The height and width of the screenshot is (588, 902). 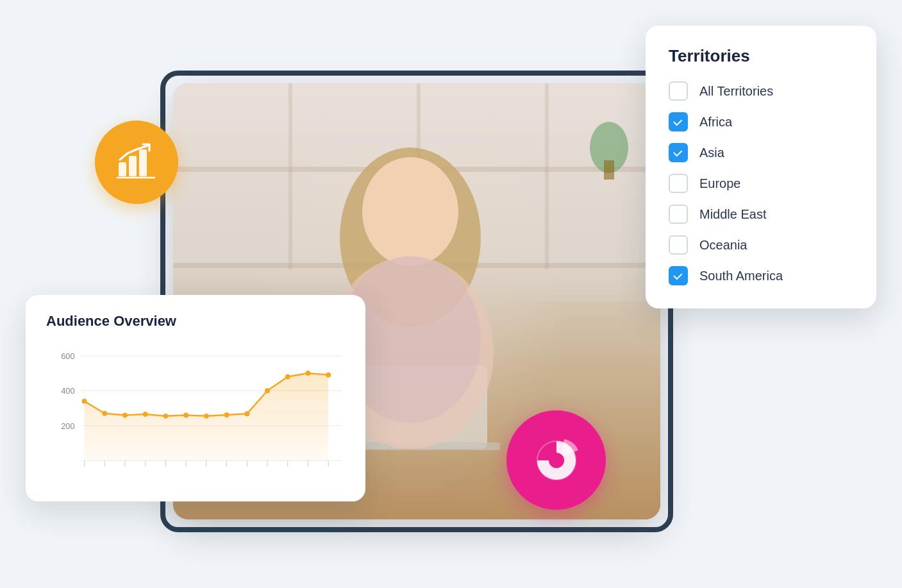 What do you see at coordinates (556, 460) in the screenshot?
I see `pie-chart-circle` at bounding box center [556, 460].